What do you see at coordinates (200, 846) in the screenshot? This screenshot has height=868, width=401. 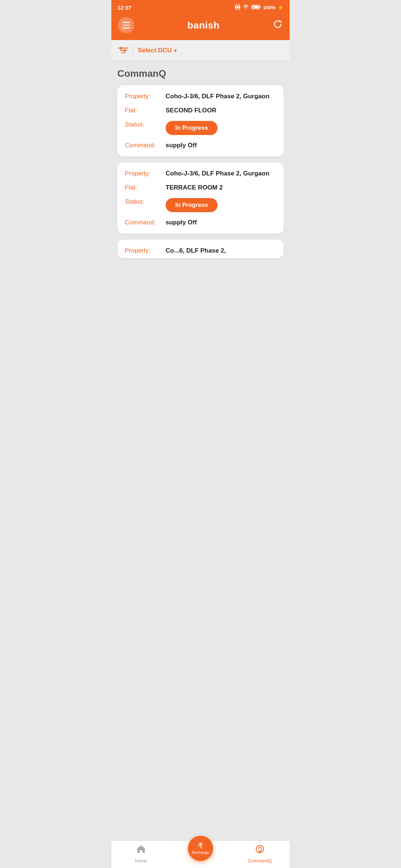 I see `rupee-icon: ₹` at bounding box center [200, 846].